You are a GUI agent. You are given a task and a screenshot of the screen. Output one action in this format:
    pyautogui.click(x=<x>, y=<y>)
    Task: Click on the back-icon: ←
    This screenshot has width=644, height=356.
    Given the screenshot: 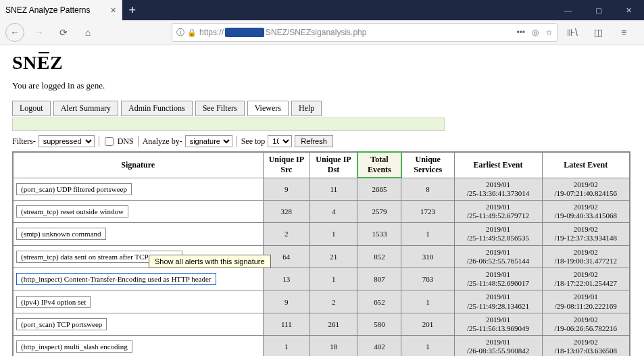 What is the action you would take?
    pyautogui.click(x=15, y=32)
    